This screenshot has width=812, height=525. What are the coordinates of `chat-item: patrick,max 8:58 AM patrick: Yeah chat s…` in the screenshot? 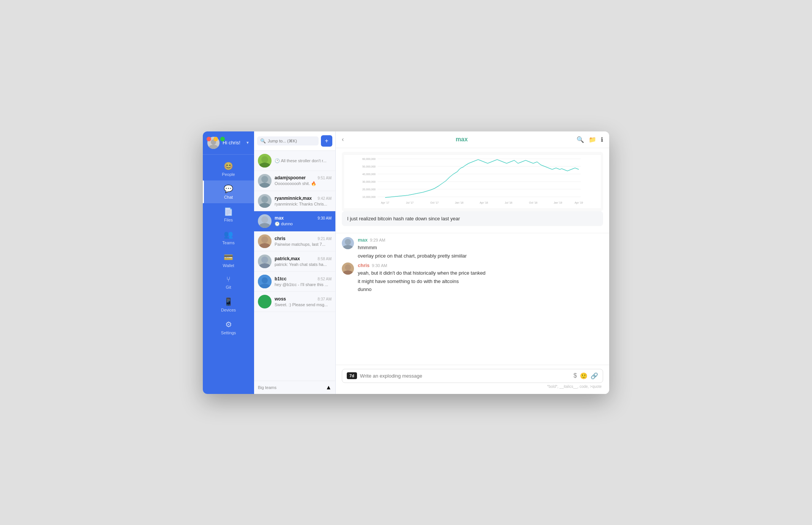 It's located at (295, 261).